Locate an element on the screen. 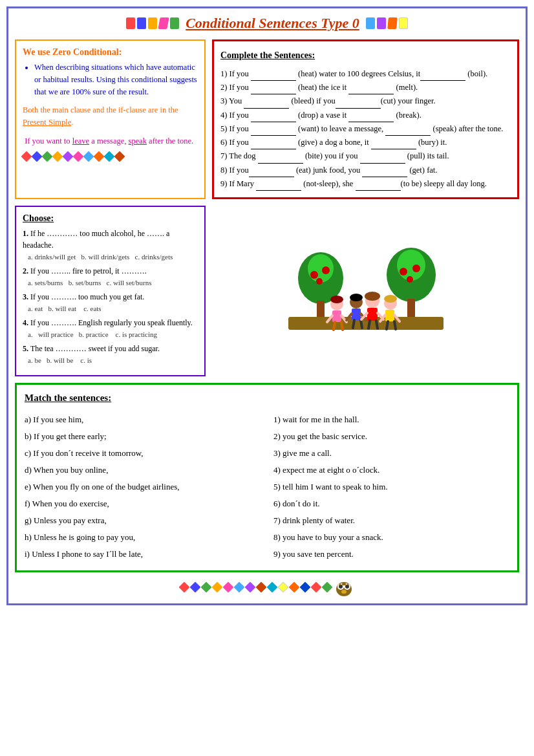  page-title: Conditional Sentences Type 0 is located at coordinates (273, 23).